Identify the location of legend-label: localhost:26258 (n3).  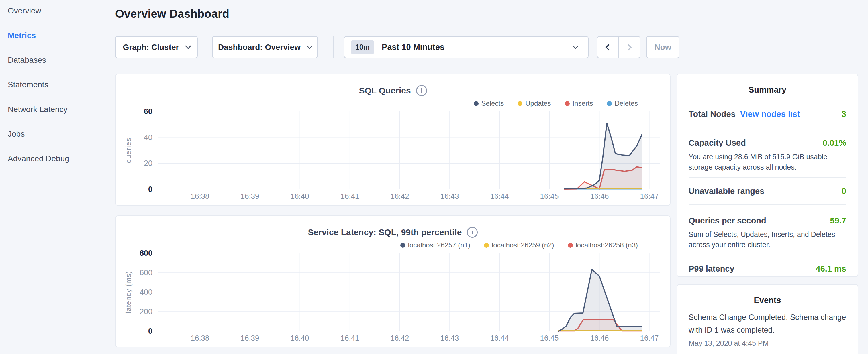
(607, 245).